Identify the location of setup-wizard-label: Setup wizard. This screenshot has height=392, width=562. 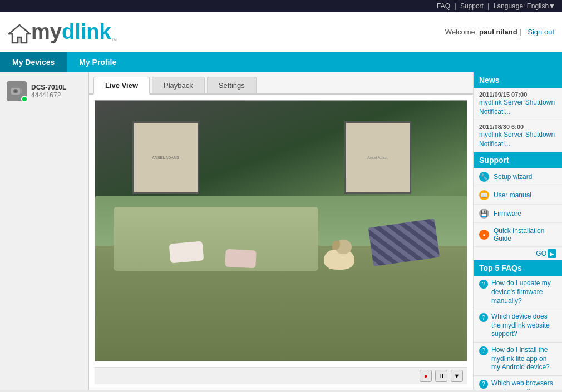
(513, 177).